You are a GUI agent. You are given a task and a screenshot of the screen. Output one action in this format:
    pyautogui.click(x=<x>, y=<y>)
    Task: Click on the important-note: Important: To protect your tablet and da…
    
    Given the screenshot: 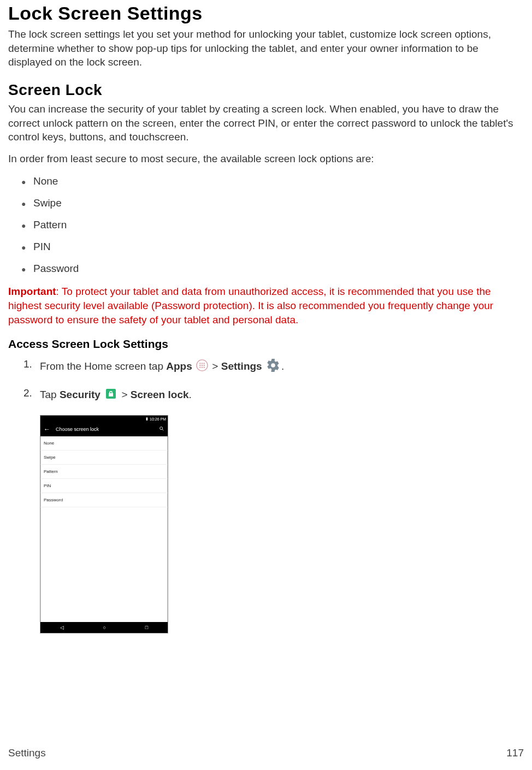 What is the action you would take?
    pyautogui.click(x=266, y=306)
    